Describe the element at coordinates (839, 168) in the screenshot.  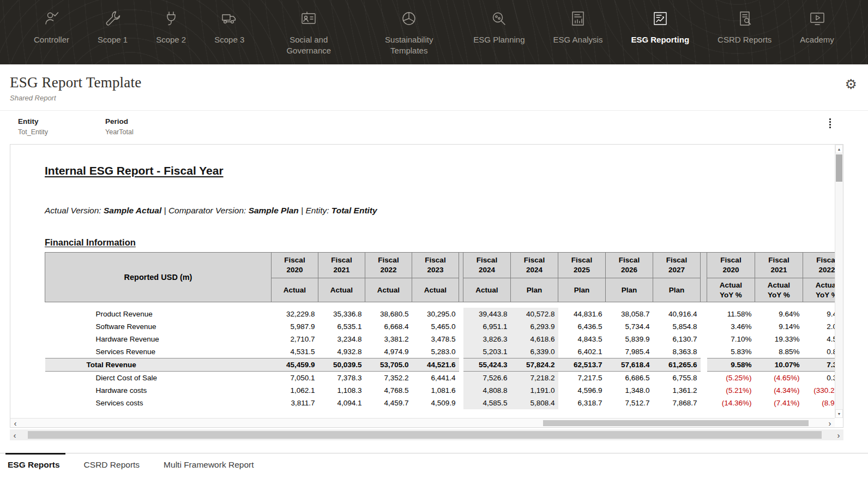
I see `vertical-scroll-thumb` at that location.